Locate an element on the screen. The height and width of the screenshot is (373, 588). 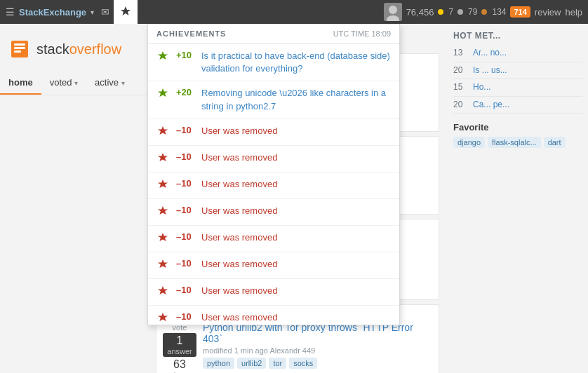
favorite-tags: djangoflask-sqlalc...dart is located at coordinates (518, 142).